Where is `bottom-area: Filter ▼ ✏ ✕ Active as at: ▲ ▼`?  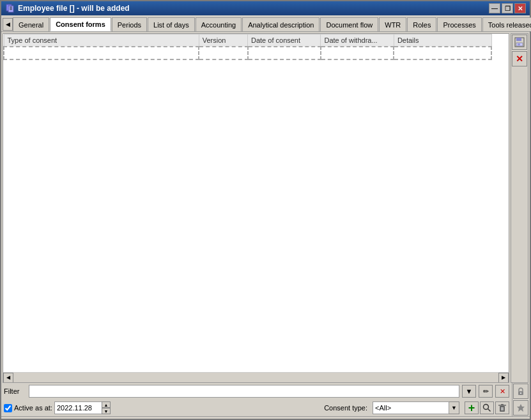 bottom-area: Filter ▼ ✏ ✕ Active as at: ▲ ▼ is located at coordinates (266, 400).